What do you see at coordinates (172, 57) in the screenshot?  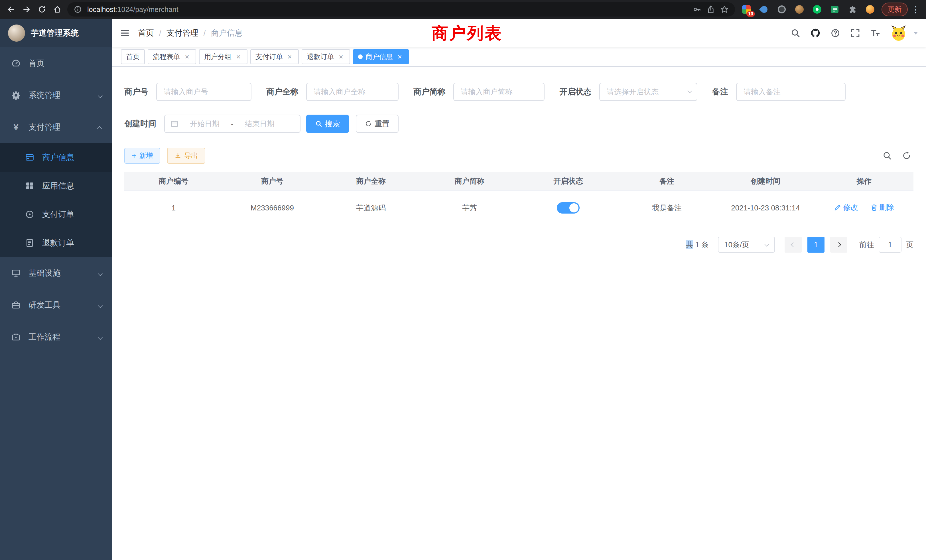 I see `tab-process-form: 流程表单×` at bounding box center [172, 57].